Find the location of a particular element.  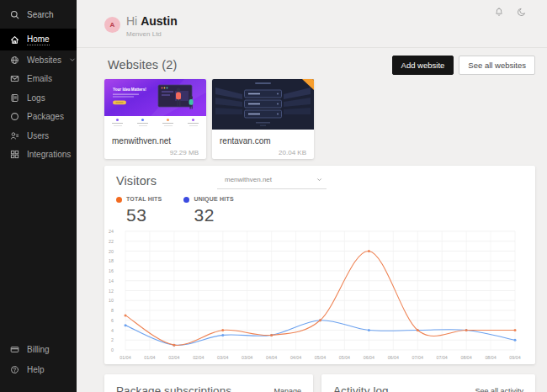

greeting: Hi Austin Menven Ltd is located at coordinates (151, 26).